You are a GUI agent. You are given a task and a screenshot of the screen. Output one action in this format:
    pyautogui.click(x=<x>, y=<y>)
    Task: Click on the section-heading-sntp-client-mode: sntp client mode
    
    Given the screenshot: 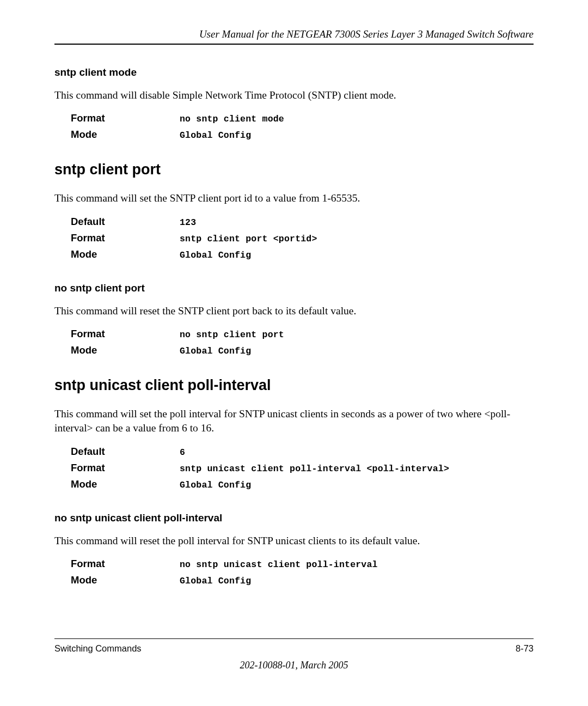 What is the action you would take?
    pyautogui.click(x=294, y=72)
    